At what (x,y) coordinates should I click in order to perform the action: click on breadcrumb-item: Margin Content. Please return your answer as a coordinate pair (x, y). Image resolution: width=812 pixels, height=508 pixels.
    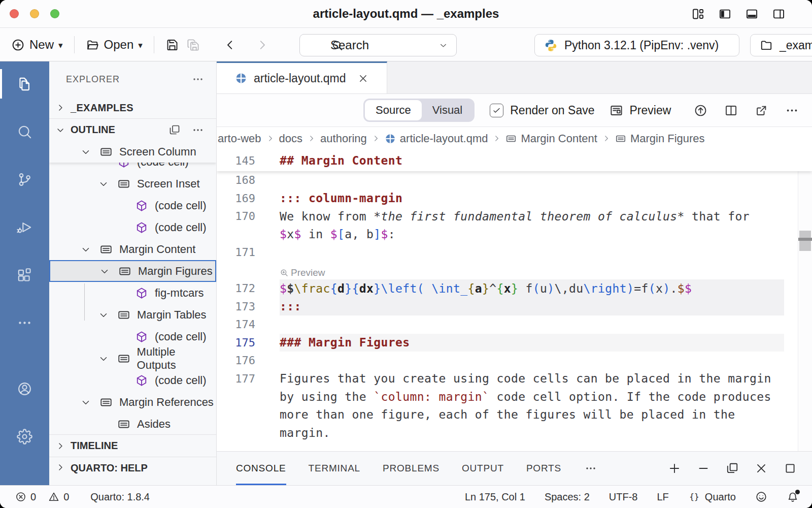
    Looking at the image, I should click on (551, 139).